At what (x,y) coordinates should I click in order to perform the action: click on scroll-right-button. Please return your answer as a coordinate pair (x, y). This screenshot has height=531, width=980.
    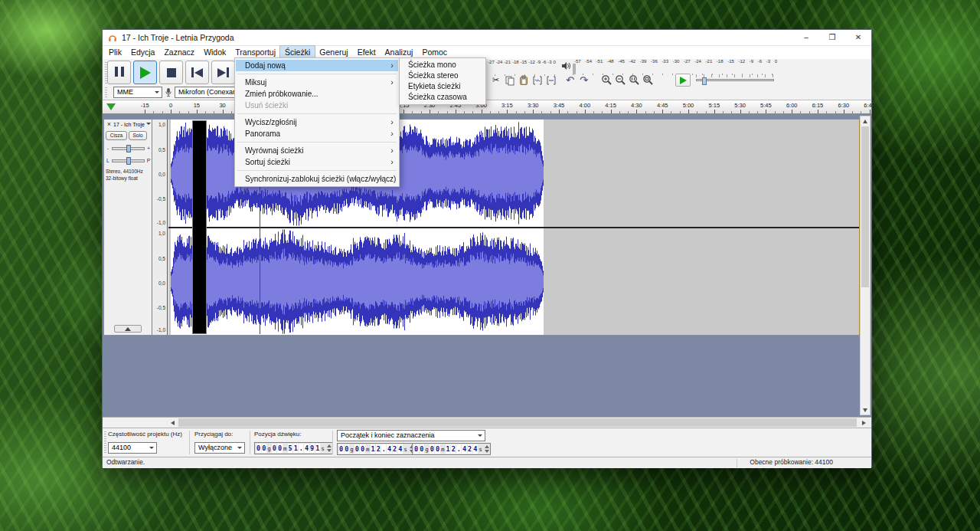
    Looking at the image, I should click on (864, 423).